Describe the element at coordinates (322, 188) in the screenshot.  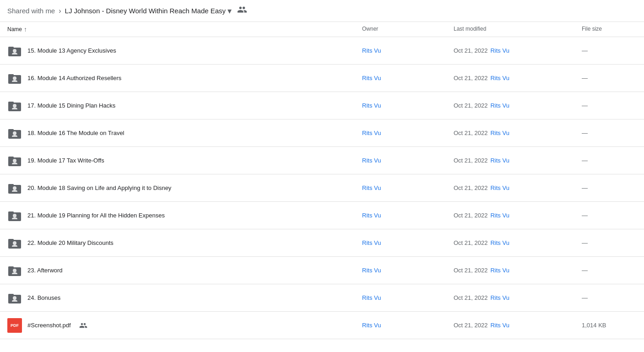
I see `table-row: 20. Module 18 Saving on Life and Applyin…` at that location.